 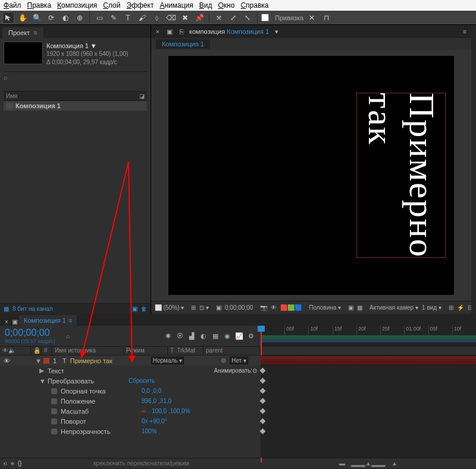 I want to click on view-axis-icon: ⤡, so click(x=248, y=18).